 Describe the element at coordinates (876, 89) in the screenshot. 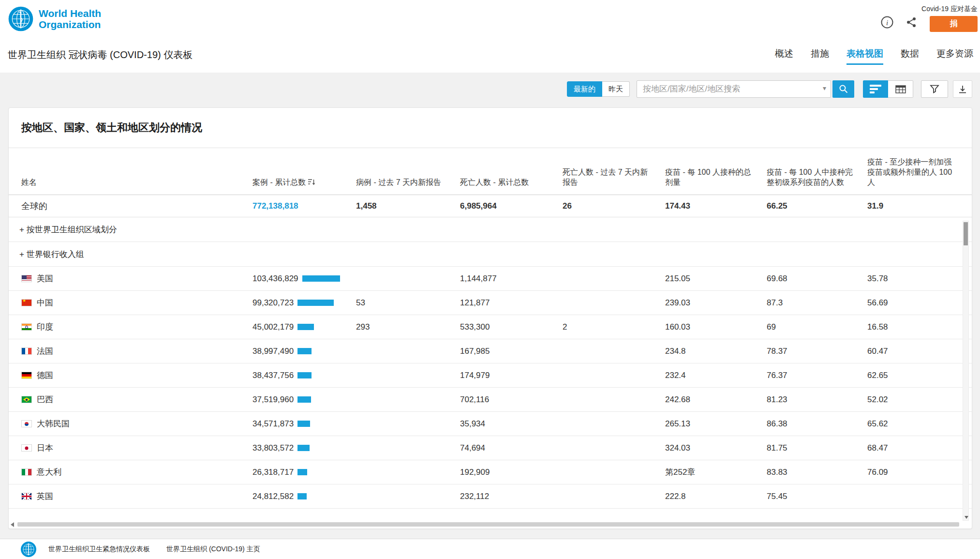

I see `bar-view-button` at that location.